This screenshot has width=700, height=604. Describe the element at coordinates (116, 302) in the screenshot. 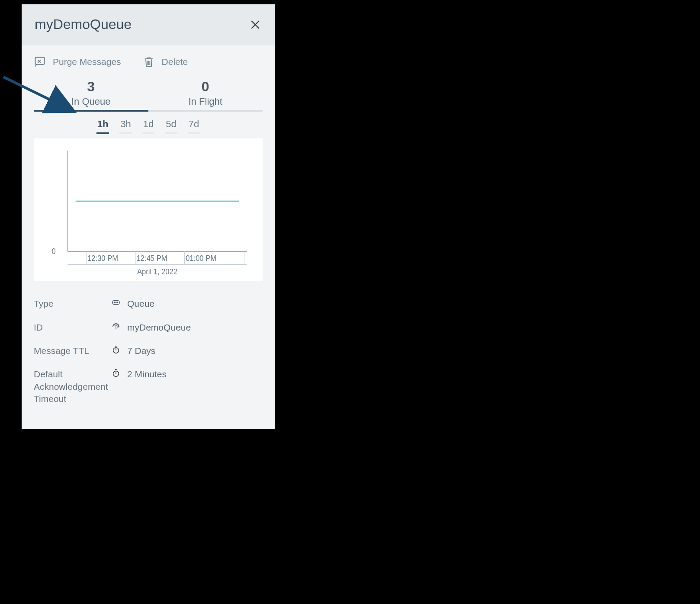

I see `queue-icon` at that location.